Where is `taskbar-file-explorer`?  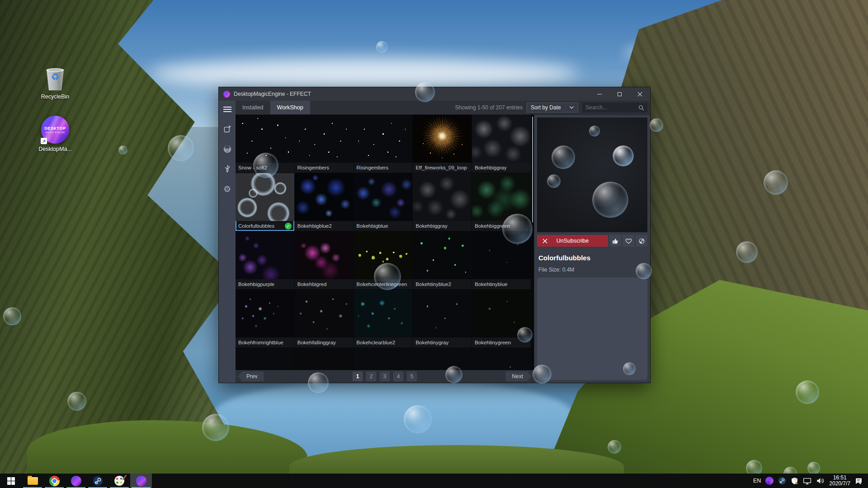 taskbar-file-explorer is located at coordinates (33, 481).